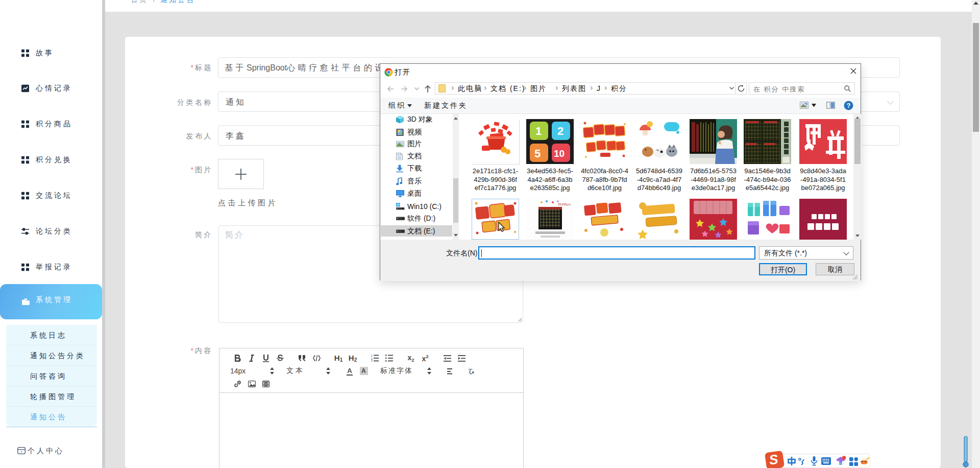 The width and height of the screenshot is (980, 468). What do you see at coordinates (537, 153) in the screenshot?
I see `svg-text: 5` at bounding box center [537, 153].